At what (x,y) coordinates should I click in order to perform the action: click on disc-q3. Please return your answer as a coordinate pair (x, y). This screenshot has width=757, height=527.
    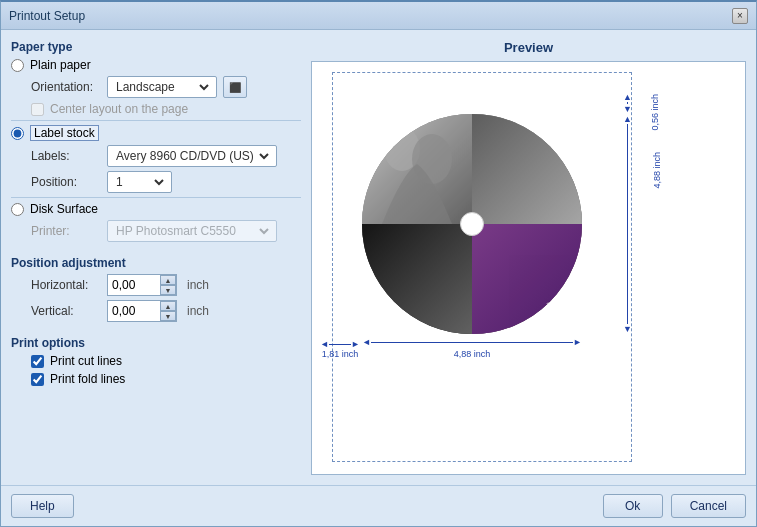
    Looking at the image, I should click on (417, 279).